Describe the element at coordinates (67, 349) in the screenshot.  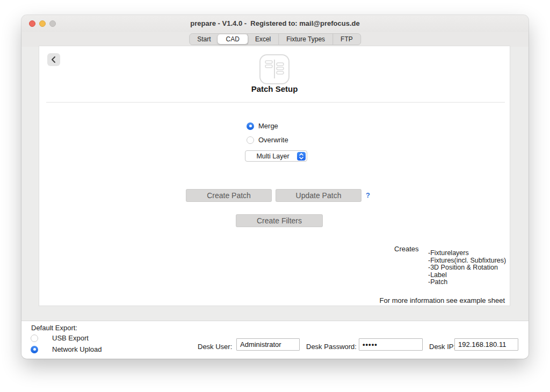
I see `network-upload-radio-row: Network Upload` at that location.